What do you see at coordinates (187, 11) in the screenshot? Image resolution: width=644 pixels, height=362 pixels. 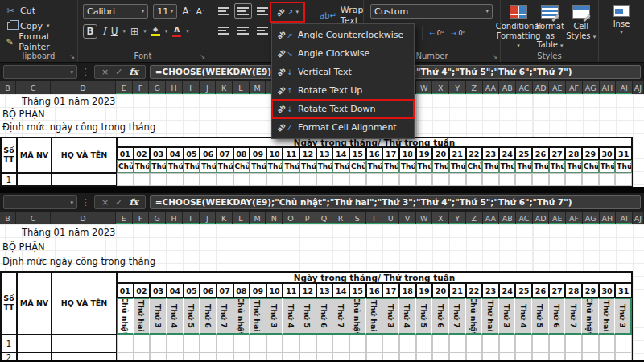 I see `increase-font-size-button: A˄` at bounding box center [187, 11].